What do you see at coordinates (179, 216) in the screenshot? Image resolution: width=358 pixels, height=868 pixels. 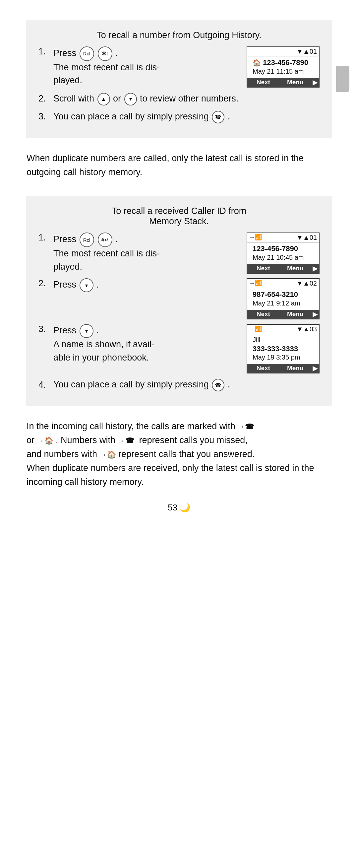 I see `section2-title: To recall a received Caller ID from Memo…` at bounding box center [179, 216].